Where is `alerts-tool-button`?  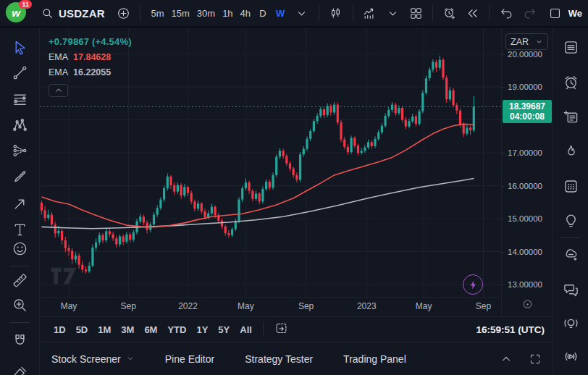 alerts-tool-button is located at coordinates (571, 82).